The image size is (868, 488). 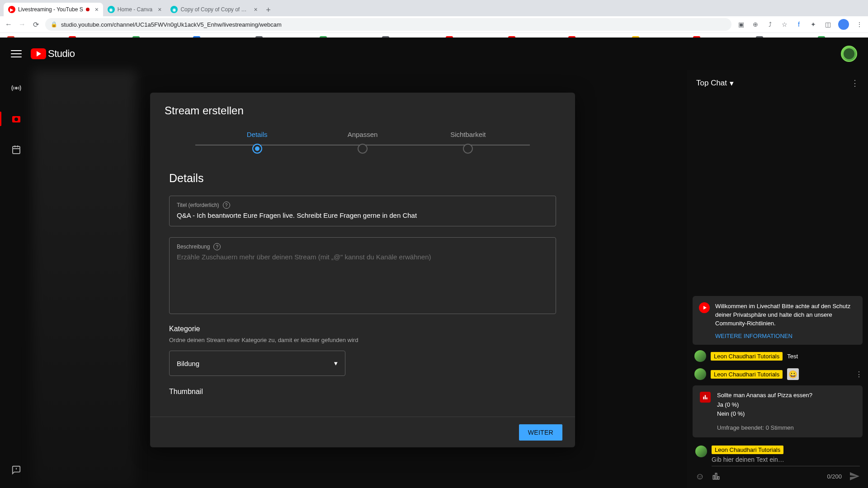 What do you see at coordinates (257, 142) in the screenshot?
I see `step-details: Details` at bounding box center [257, 142].